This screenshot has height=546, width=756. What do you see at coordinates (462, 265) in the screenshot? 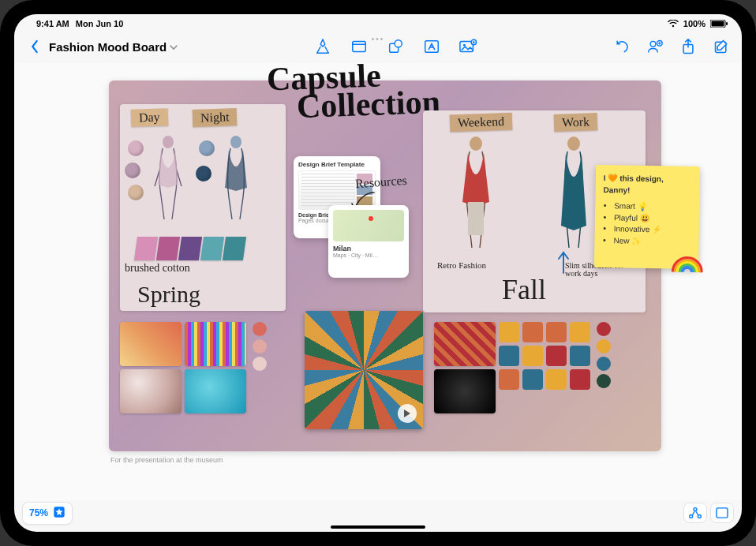
I see `fall-note-left: Retro Fashion` at bounding box center [462, 265].